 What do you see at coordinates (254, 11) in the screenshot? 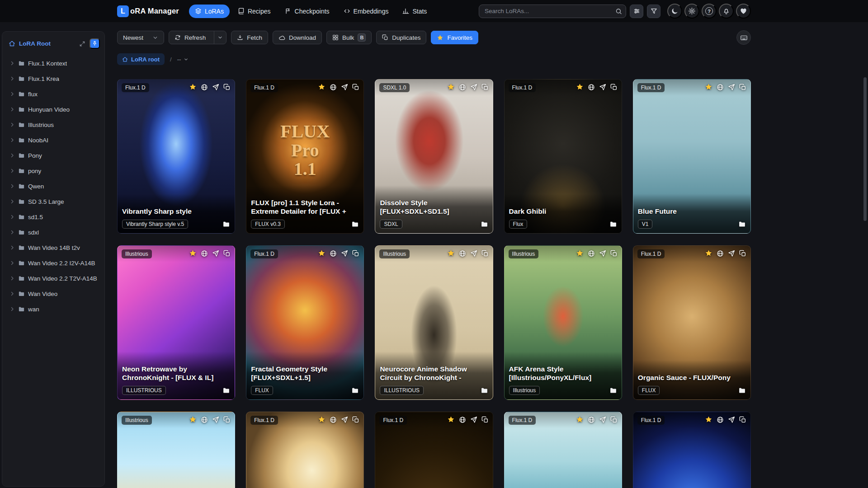
I see `nav-item-recipes: Recipes` at bounding box center [254, 11].